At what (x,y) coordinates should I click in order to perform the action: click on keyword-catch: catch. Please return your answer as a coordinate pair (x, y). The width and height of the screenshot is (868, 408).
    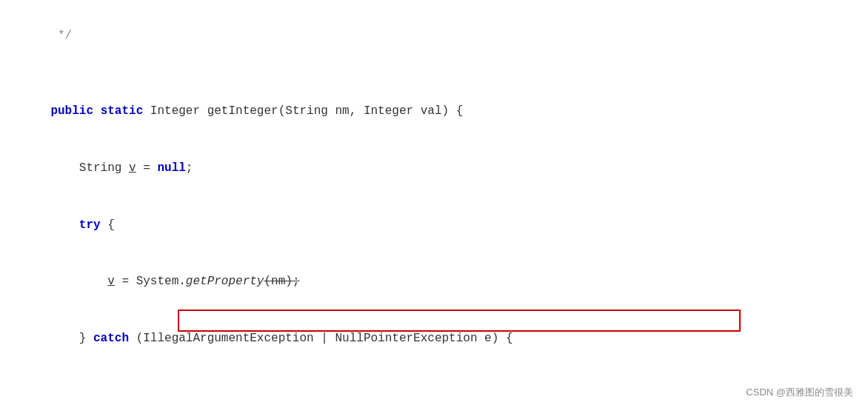
    Looking at the image, I should click on (111, 338).